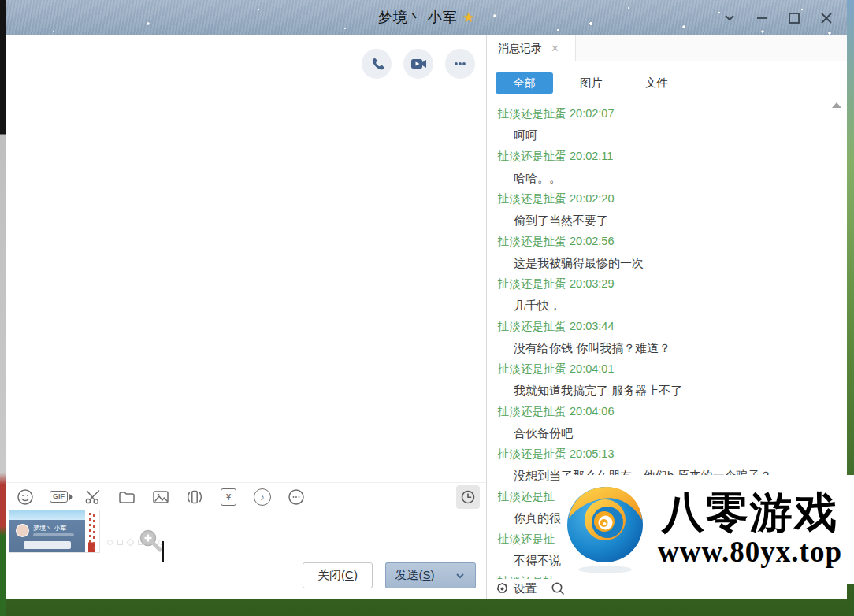 This screenshot has width=854, height=616. Describe the element at coordinates (228, 497) in the screenshot. I see `yen-wallet-icon: ¥` at that location.